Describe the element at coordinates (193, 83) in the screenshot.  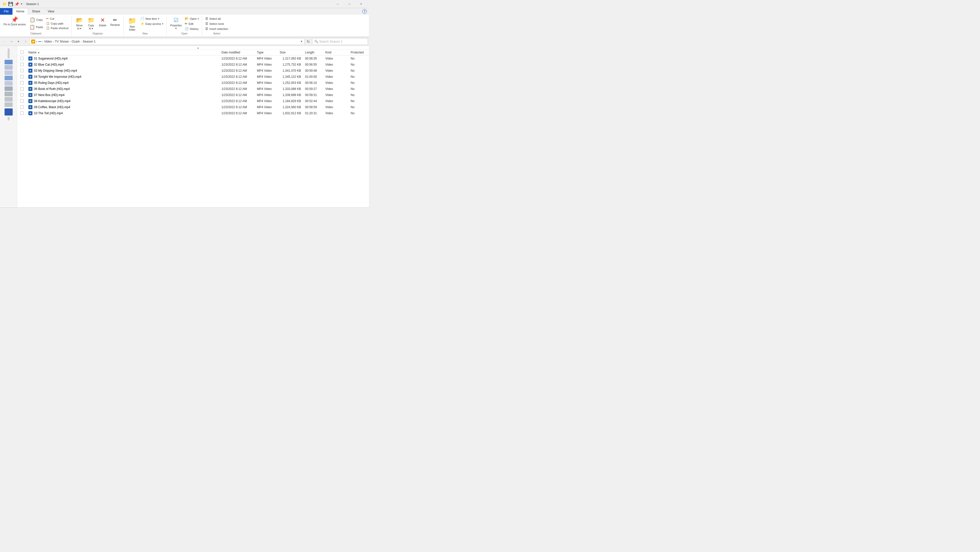
I see `table-row: ▶ 05 Ruling Days (HD).mp4 1/23/2022 8:12…` at that location.